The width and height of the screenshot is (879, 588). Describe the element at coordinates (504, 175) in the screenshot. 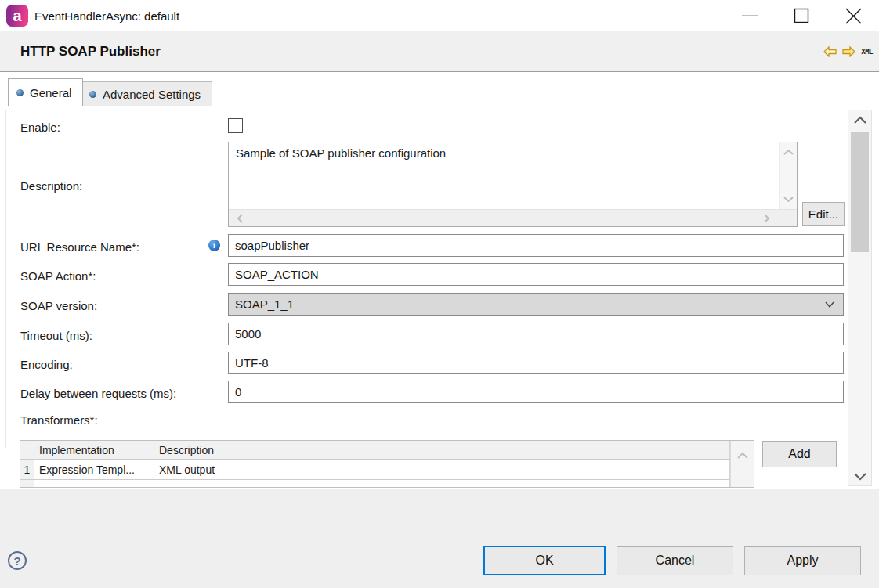

I see `description-text: Sample of SOAP publisher configuration` at that location.